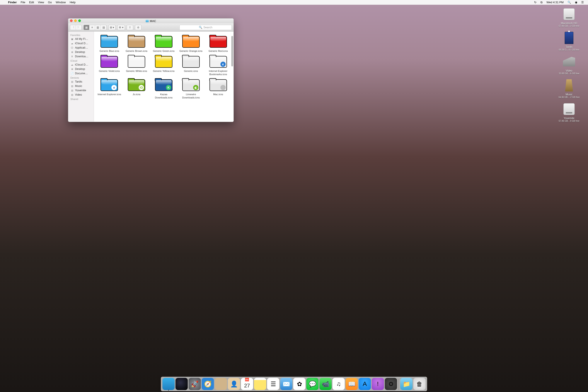  I want to click on sidebar-item: ▣All My Fi…, so click(81, 39).